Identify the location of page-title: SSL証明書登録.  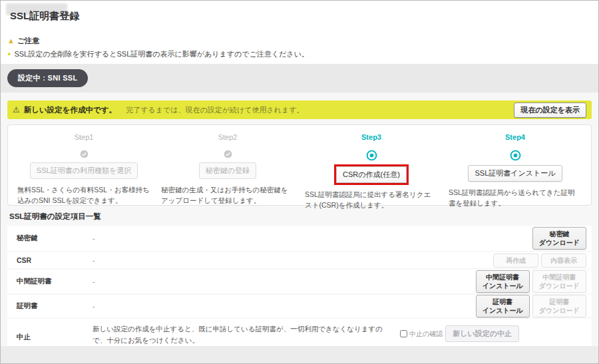
(45, 16).